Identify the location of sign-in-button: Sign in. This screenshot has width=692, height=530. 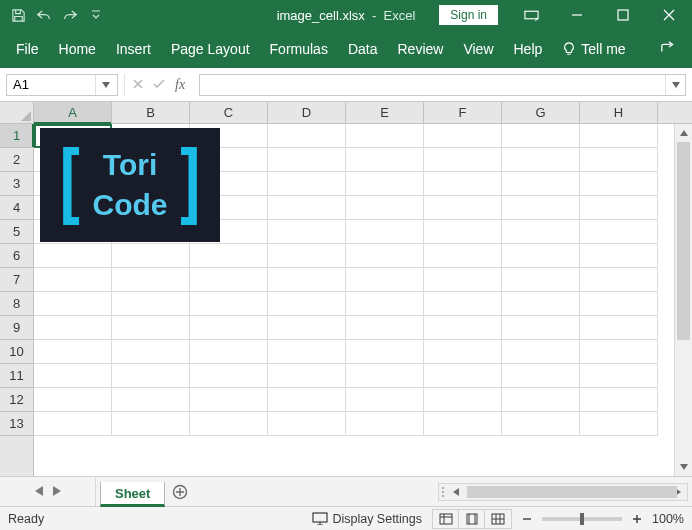
(468, 15).